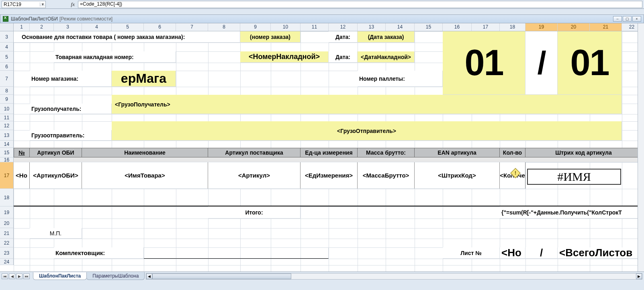 This screenshot has height=290, width=644. What do you see at coordinates (68, 27) in the screenshot?
I see `col-header: 3` at bounding box center [68, 27].